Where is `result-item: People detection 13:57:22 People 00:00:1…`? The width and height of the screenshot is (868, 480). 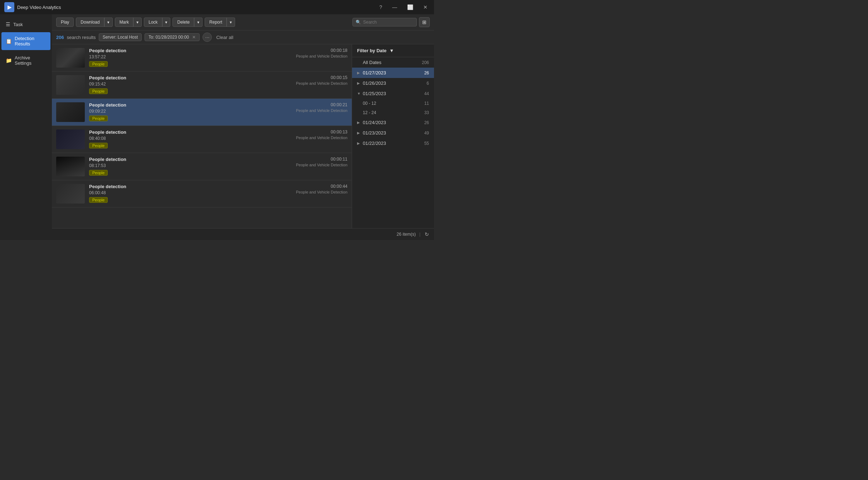 result-item: People detection 13:57:22 People 00:00:1… is located at coordinates (202, 58).